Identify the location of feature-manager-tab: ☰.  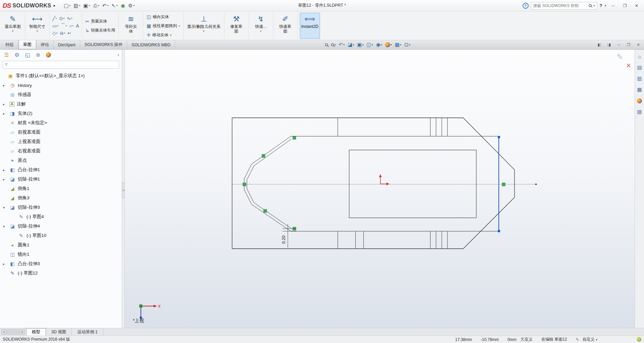
(6, 55).